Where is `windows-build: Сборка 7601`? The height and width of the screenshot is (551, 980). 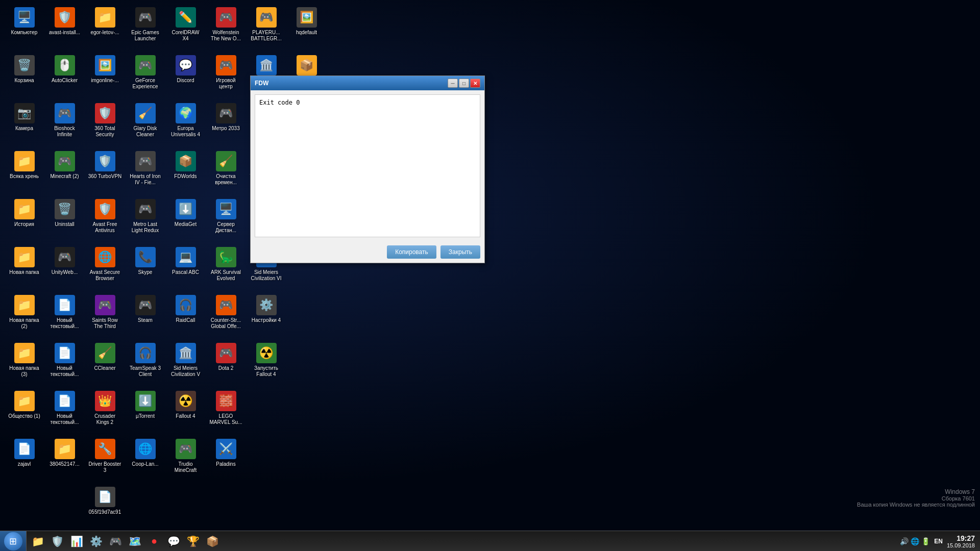
windows-build: Сборка 7601 is located at coordinates (916, 498).